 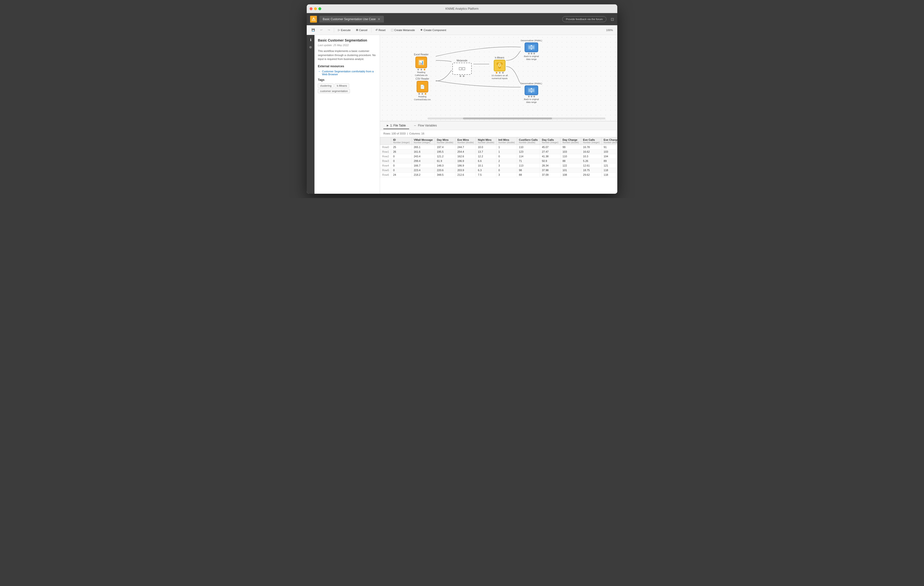 What do you see at coordinates (462, 69) in the screenshot?
I see `metanode-box` at bounding box center [462, 69].